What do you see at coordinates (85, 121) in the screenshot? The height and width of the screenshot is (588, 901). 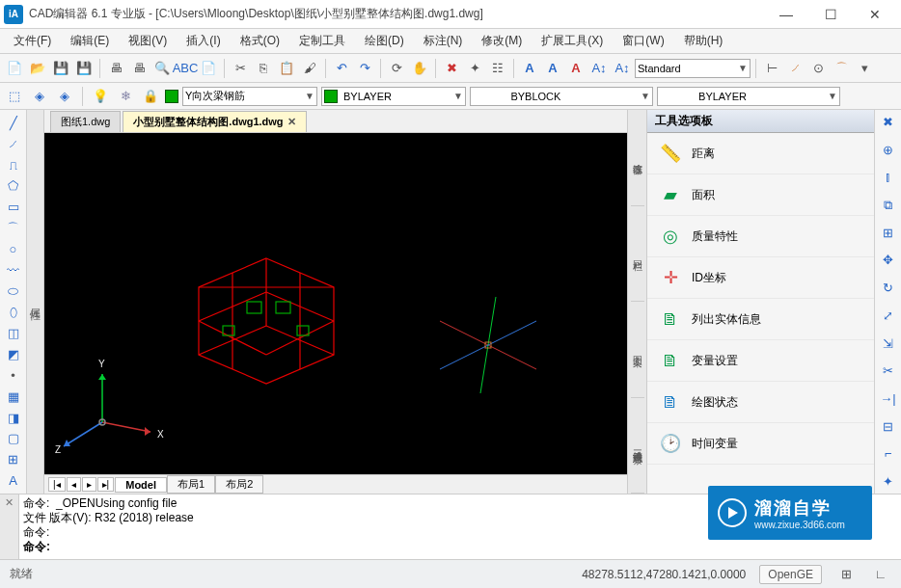 I see `drawing-tab: 图纸1.dwg` at bounding box center [85, 121].